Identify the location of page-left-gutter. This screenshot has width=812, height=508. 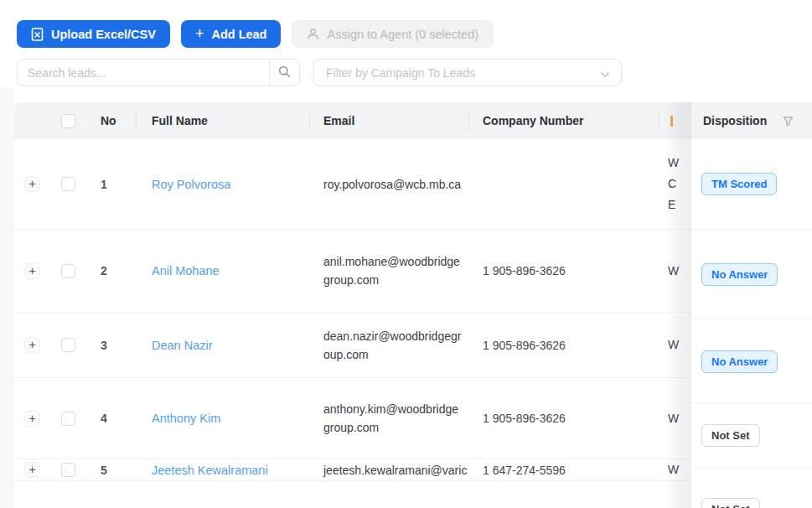
(7, 298).